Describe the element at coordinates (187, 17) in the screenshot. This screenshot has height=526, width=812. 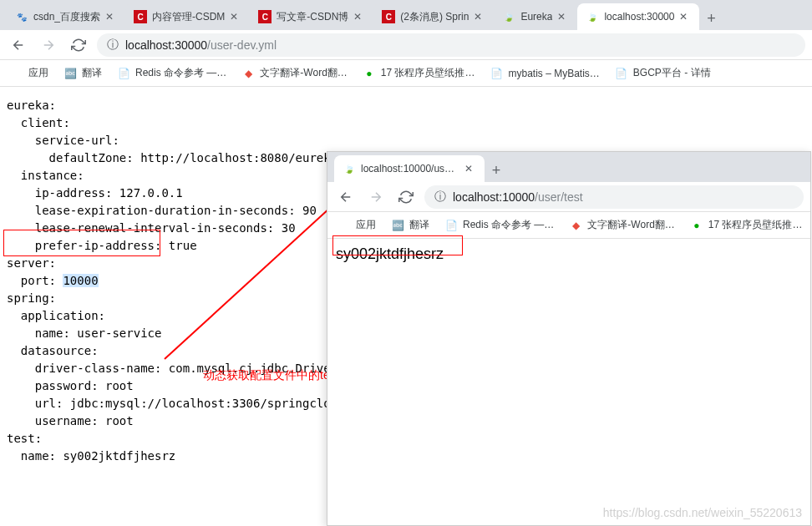
I see `tab-csdn-1: C内容管理-CSDM✕` at that location.